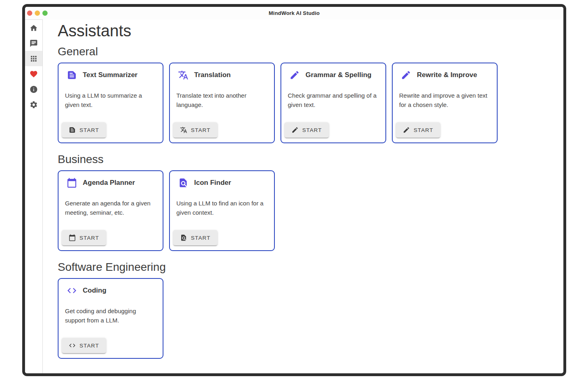 Image resolution: width=588 pixels, height=383 pixels. Describe the element at coordinates (34, 74) in the screenshot. I see `sidebar-item-favorites` at that location.